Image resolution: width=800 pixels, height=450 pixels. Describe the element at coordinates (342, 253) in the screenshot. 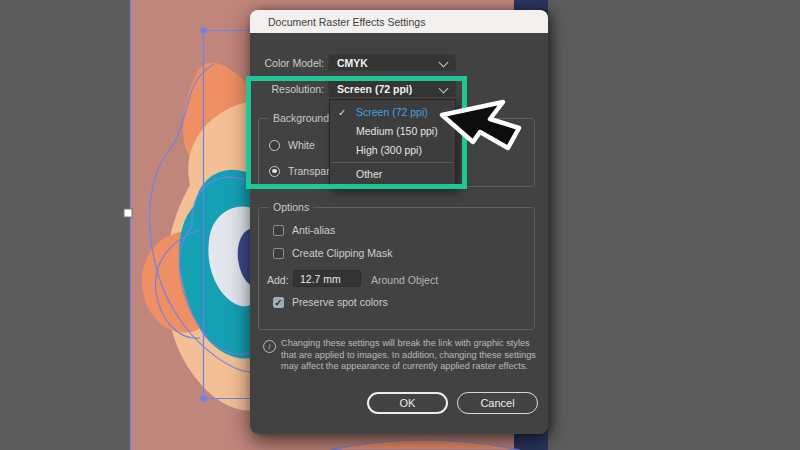

I see `clipping-mask-label: Create Clipping Mask` at that location.